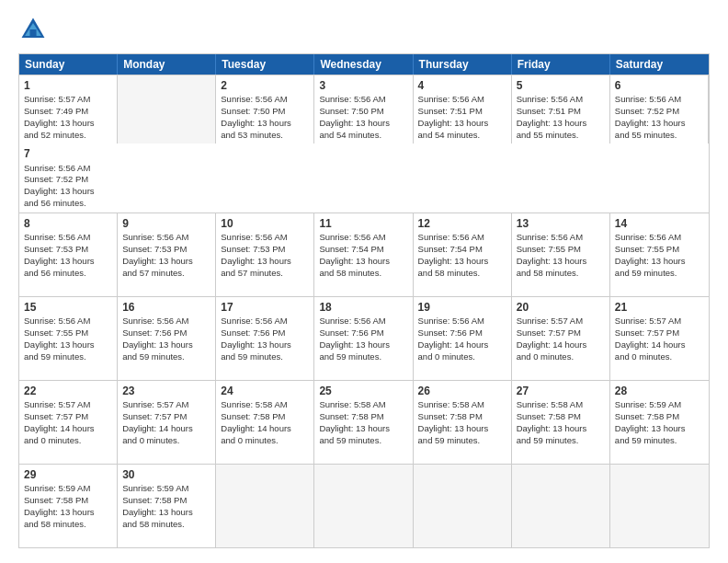 This screenshot has width=728, height=563. What do you see at coordinates (265, 109) in the screenshot?
I see `cal-cell-2: 2Sunrise: 5:56 AMSunset: 7:50 PMDaylight…` at bounding box center [265, 109].